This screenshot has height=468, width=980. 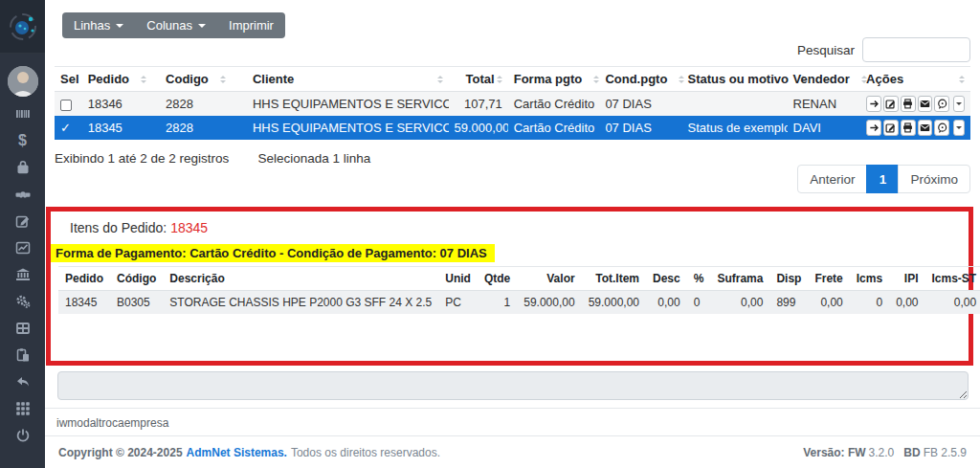 What do you see at coordinates (519, 290) in the screenshot?
I see `order-items-table: Pedido Código Descrição Unid Qtde Valor …` at bounding box center [519, 290].